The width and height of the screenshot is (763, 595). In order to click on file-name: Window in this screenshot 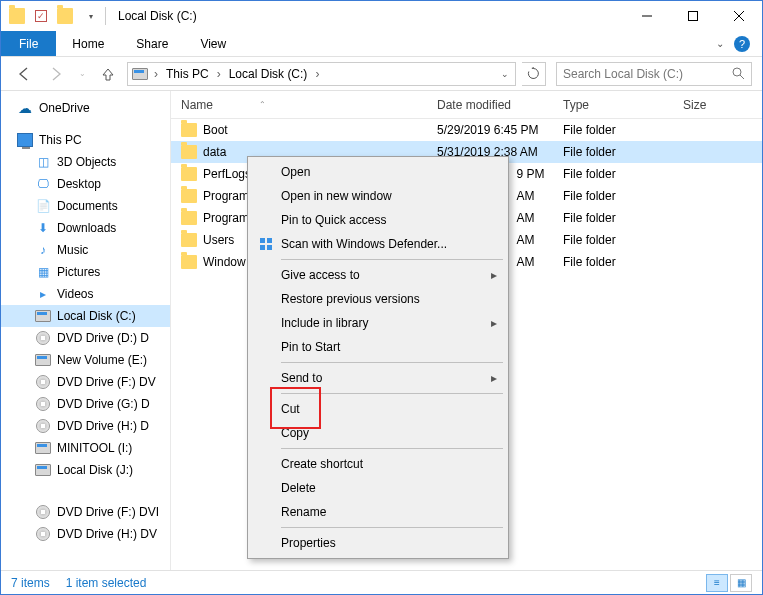, I will do `click(224, 262)`.